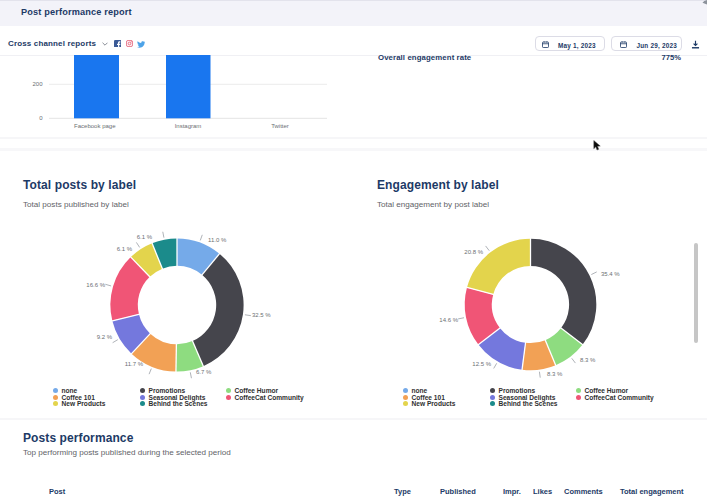 The image size is (707, 496). Describe the element at coordinates (482, 364) in the screenshot. I see `svg-text: 12.5 %` at that location.